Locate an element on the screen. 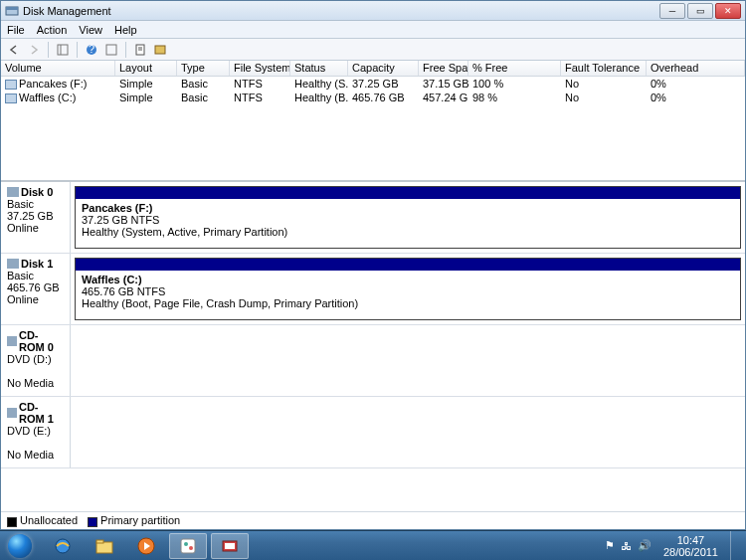  disk-meta: Disk 0 Basic 37.25 GB Online is located at coordinates (36, 217).